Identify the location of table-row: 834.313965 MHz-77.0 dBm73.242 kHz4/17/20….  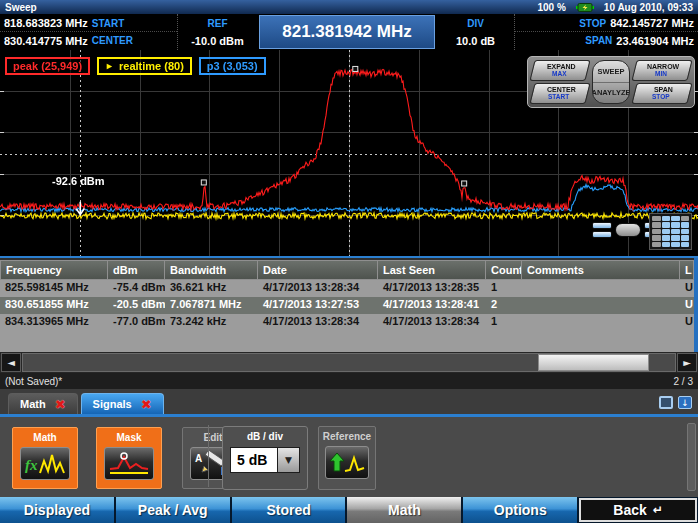
(347, 322).